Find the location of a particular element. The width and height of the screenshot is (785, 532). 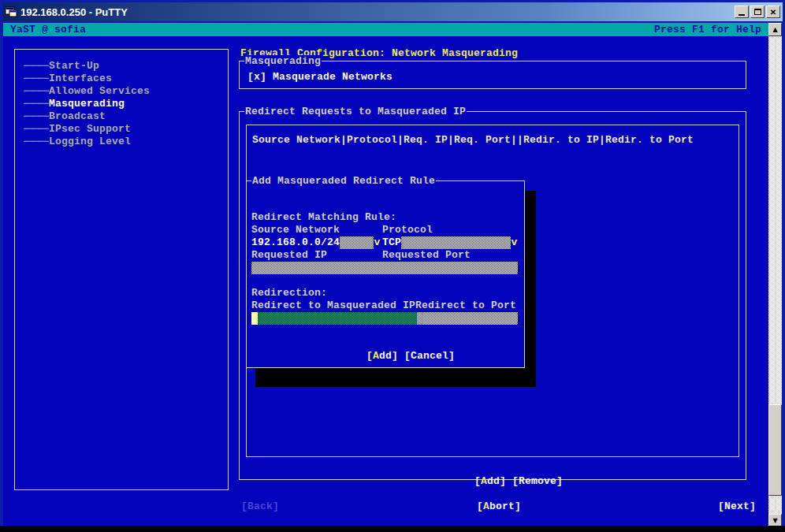

redirect-box-label: Redirect Requests to Masqueraded IP is located at coordinates (355, 112).